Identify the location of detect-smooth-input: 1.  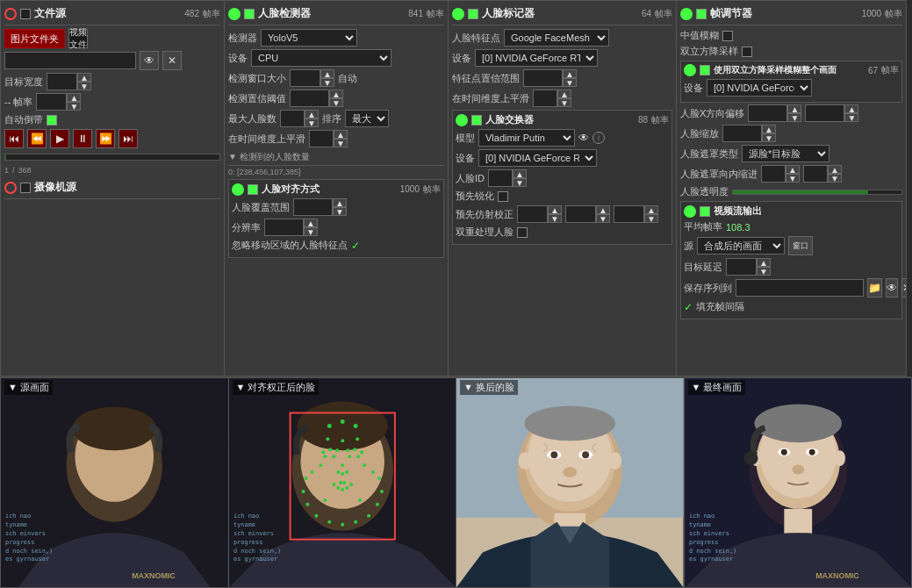
(321, 139).